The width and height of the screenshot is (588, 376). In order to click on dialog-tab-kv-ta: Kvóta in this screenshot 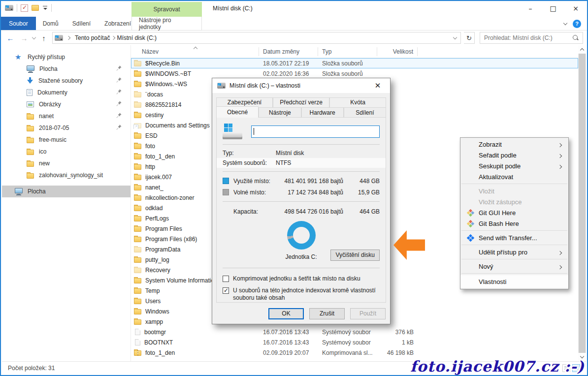, I will do `click(358, 102)`.